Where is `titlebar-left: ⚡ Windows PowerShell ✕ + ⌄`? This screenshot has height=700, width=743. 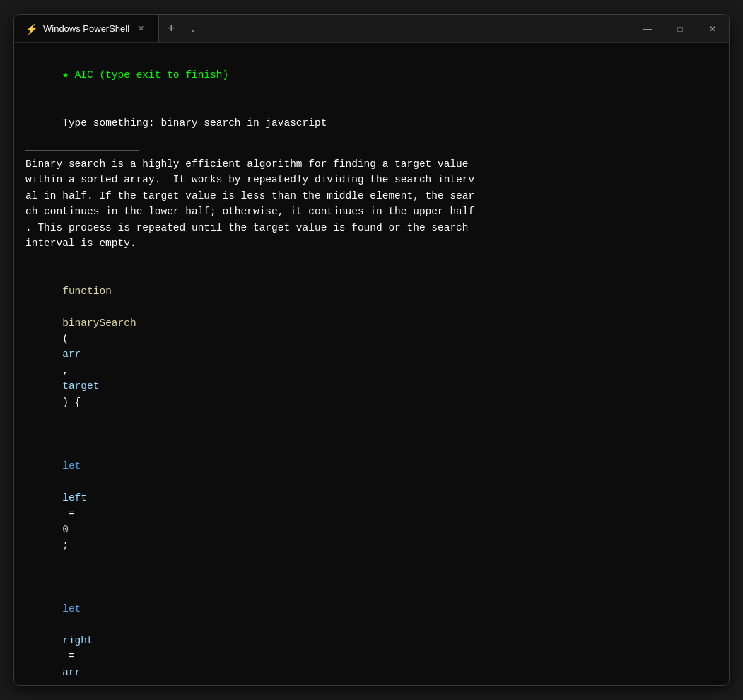 titlebar-left: ⚡ Windows PowerShell ✕ + ⌄ is located at coordinates (108, 28).